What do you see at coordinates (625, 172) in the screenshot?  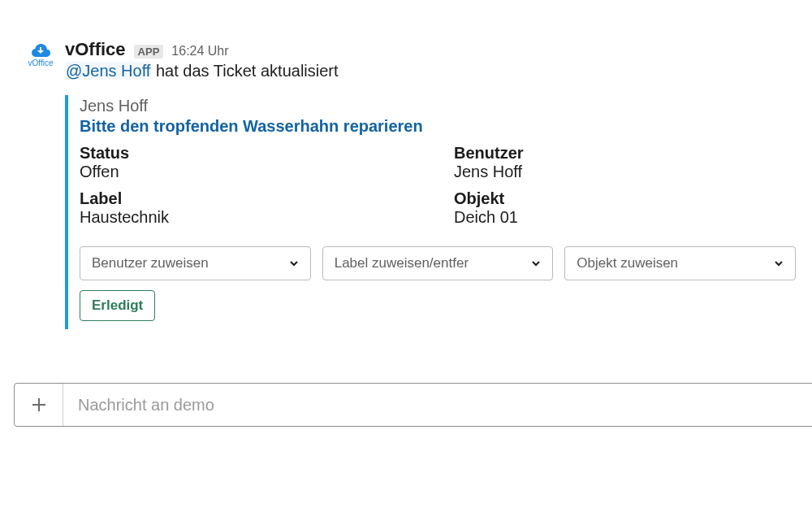 I see `field-value: Jens Hoff` at bounding box center [625, 172].